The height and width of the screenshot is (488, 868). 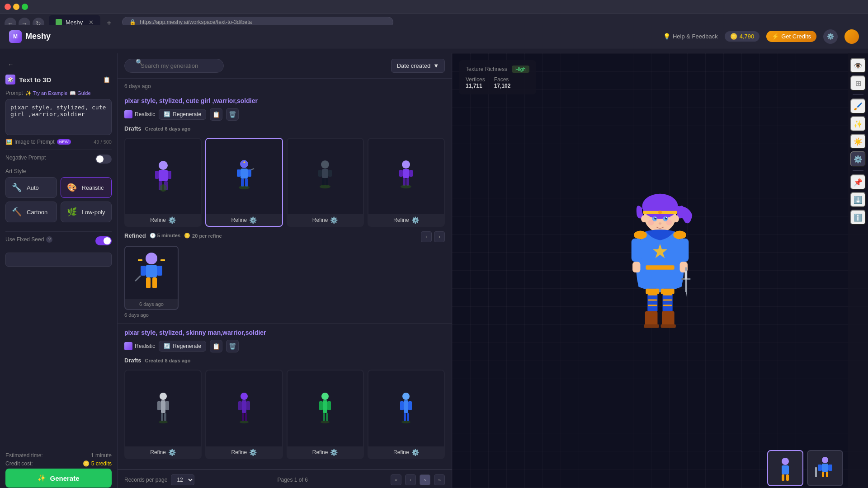 I want to click on lock-icon: 🔒, so click(x=133, y=22).